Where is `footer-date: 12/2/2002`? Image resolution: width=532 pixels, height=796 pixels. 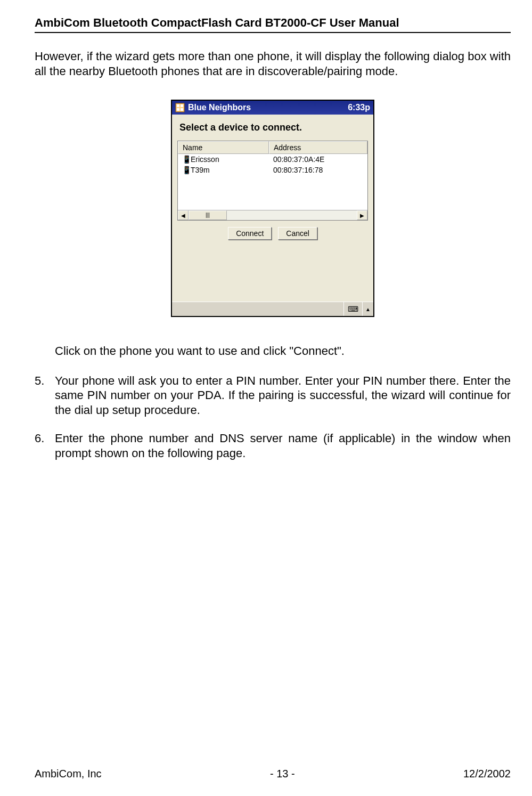
footer-date: 12/2/2002 is located at coordinates (487, 774).